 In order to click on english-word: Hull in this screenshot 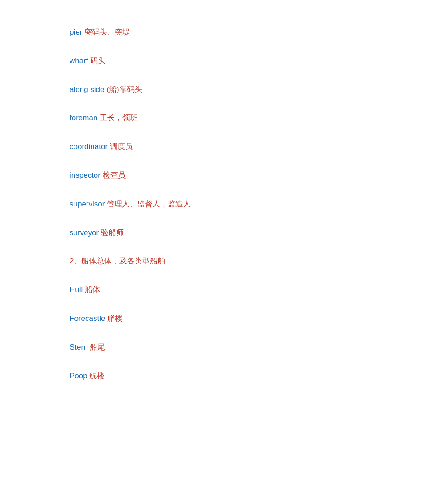, I will do `click(77, 290)`.